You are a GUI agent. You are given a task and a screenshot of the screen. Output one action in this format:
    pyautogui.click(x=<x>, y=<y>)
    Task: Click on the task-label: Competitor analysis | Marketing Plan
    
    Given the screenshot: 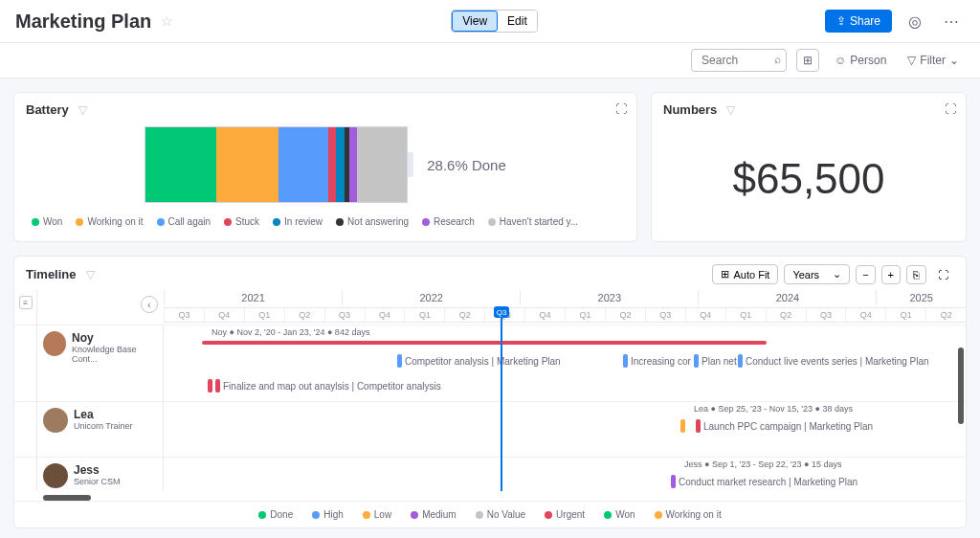 What is the action you would take?
    pyautogui.click(x=482, y=362)
    